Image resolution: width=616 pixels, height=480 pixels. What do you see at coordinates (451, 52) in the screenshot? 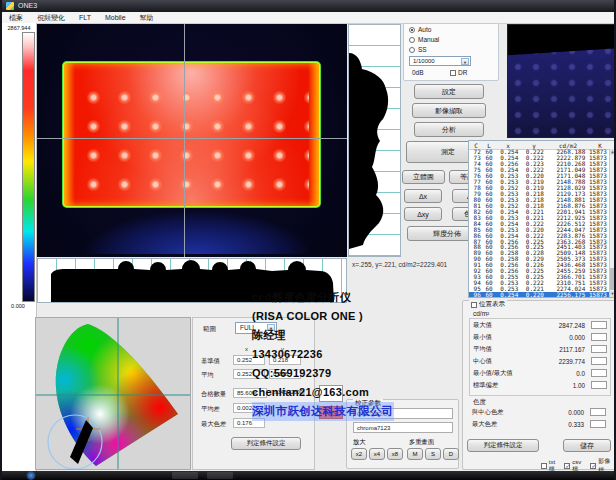
I see `capture-settings-panel: AutoManualSS 1/10000 ▼ 0dB DR` at bounding box center [451, 52].